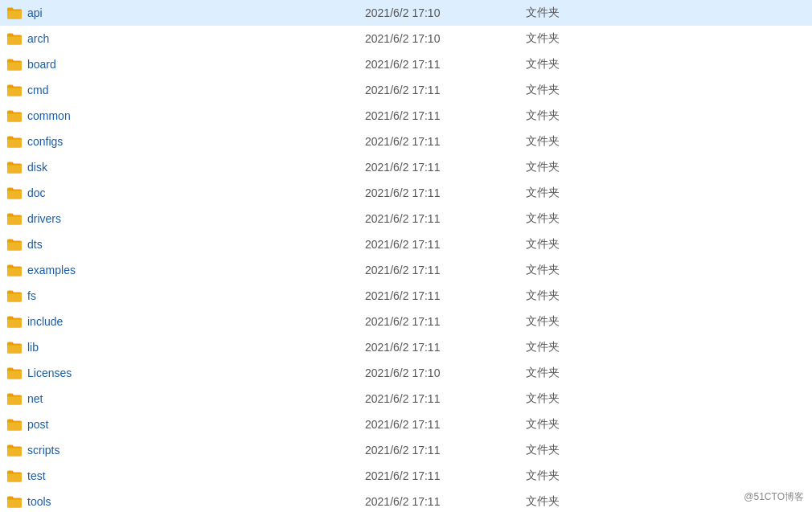  I want to click on file-name: arch, so click(196, 39).